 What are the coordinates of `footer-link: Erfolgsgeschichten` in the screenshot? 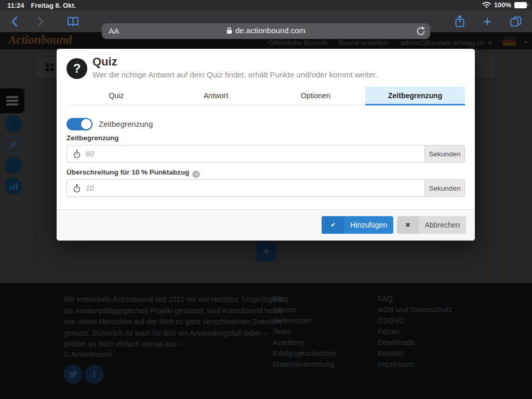 It's located at (304, 354).